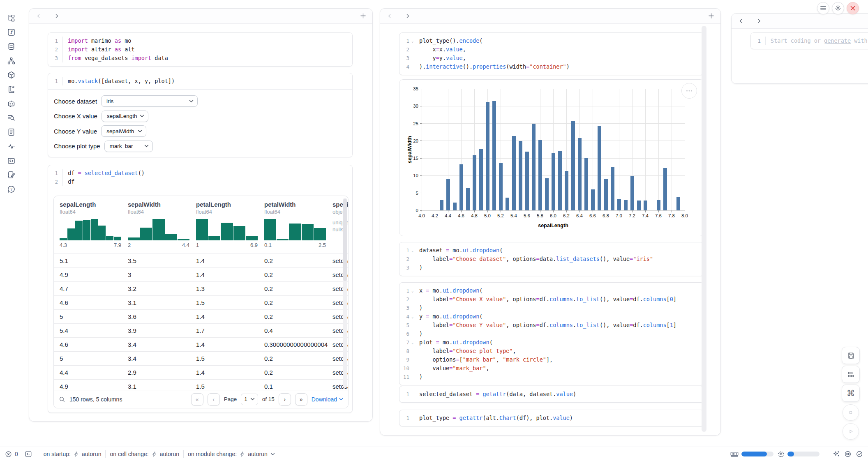 The width and height of the screenshot is (868, 461). What do you see at coordinates (124, 131) in the screenshot?
I see `dropdown-select-sepalWidth: sepalWidth` at bounding box center [124, 131].